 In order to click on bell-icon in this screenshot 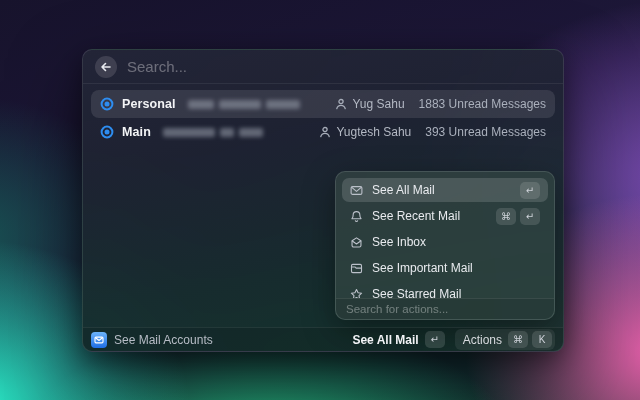, I will do `click(356, 216)`.